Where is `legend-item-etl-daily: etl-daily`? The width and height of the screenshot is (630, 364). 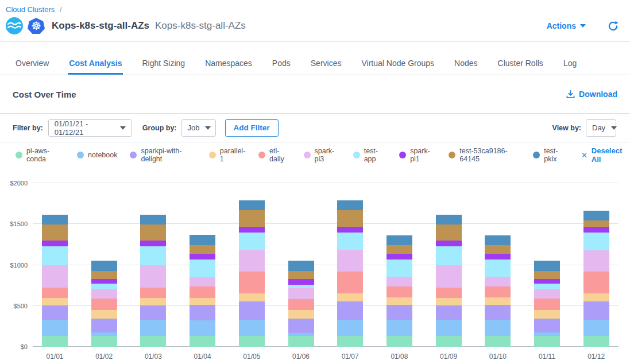
legend-item-etl-daily: etl-daily is located at coordinates (275, 155).